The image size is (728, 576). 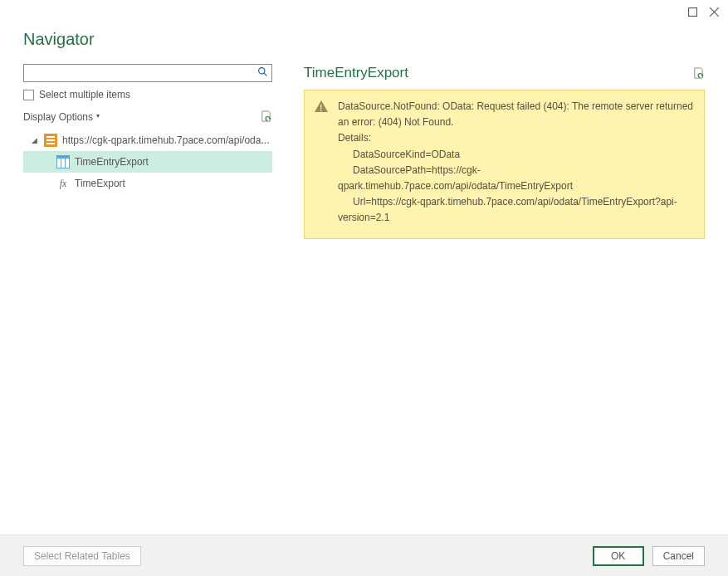 What do you see at coordinates (505, 73) in the screenshot?
I see `preview-header: TimeEntryExport` at bounding box center [505, 73].